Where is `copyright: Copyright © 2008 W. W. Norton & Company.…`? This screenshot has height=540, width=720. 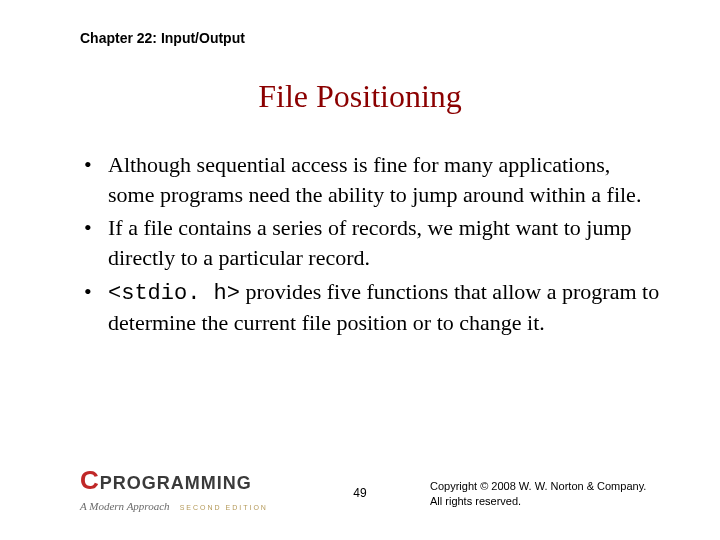 copyright: Copyright © 2008 W. W. Norton & Company.… is located at coordinates (545, 494).